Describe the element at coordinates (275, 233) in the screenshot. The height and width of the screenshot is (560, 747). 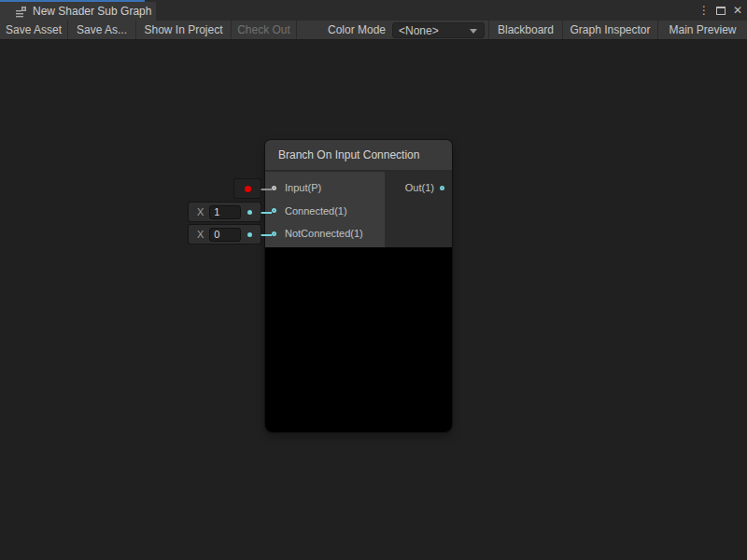
I see `notconnected-port-circle` at that location.